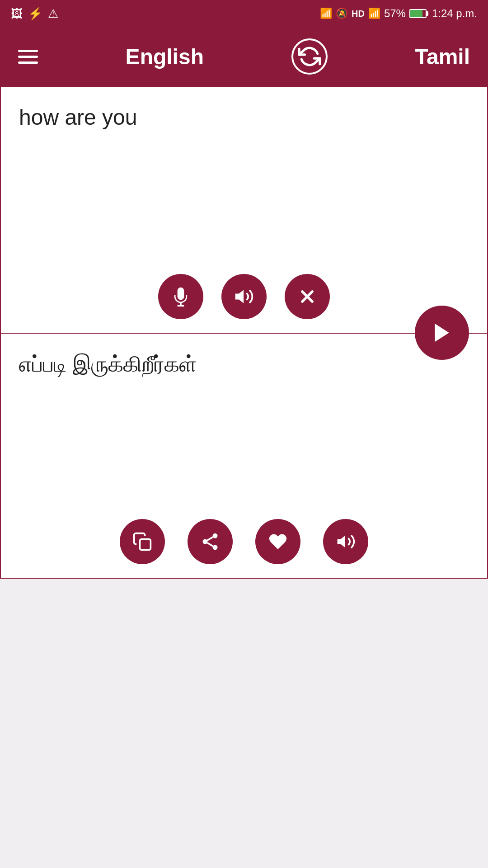 Image resolution: width=488 pixels, height=868 pixels. I want to click on heart-icon, so click(278, 542).